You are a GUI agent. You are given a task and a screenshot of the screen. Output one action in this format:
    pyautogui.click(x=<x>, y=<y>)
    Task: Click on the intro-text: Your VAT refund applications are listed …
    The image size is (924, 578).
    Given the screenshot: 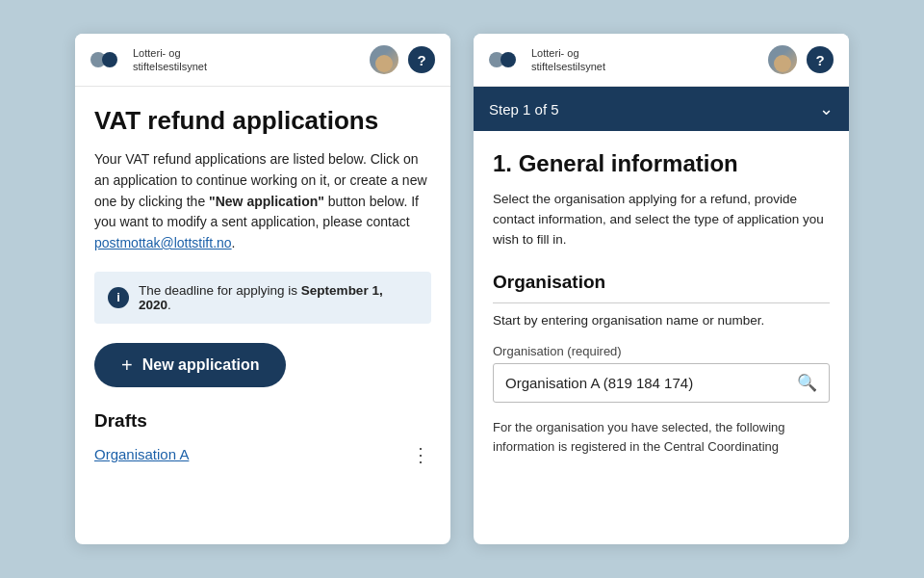 What is the action you would take?
    pyautogui.click(x=263, y=201)
    